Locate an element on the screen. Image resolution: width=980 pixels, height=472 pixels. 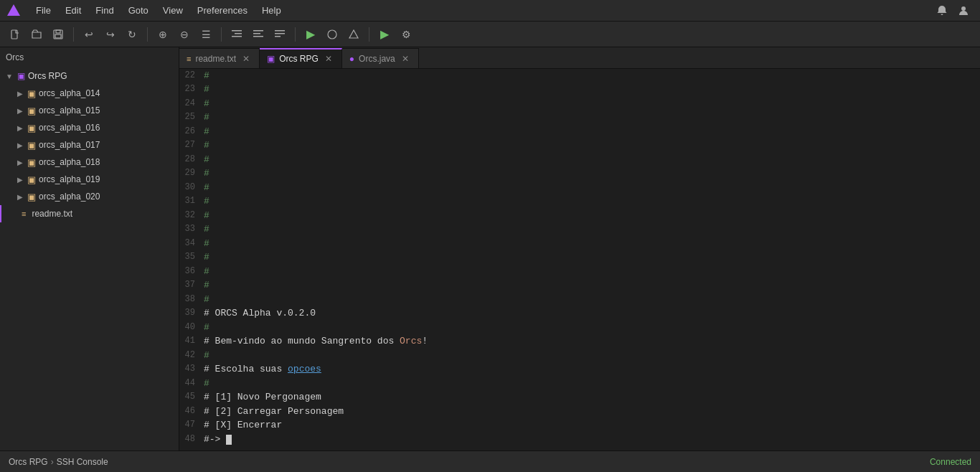
tab-java-close: ✕ is located at coordinates (405, 59).